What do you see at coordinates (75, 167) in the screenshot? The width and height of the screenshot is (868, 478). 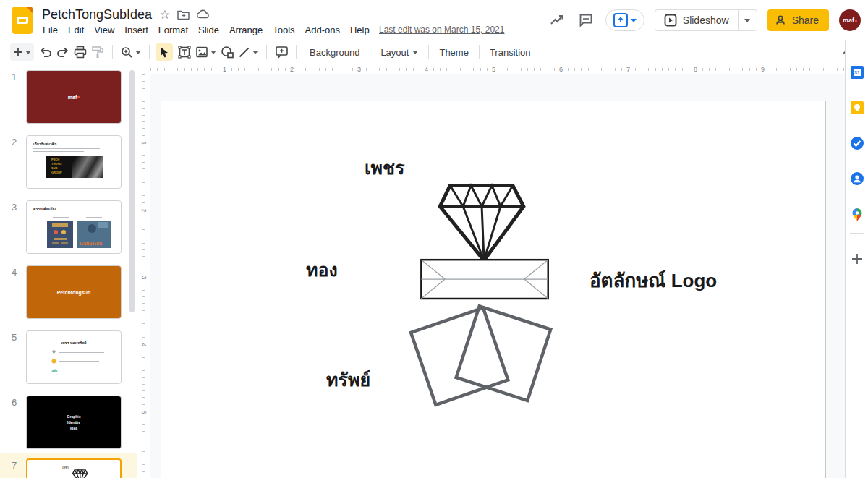 I see `thumb2-banner-image: PECH THONG SUB GROUP` at bounding box center [75, 167].